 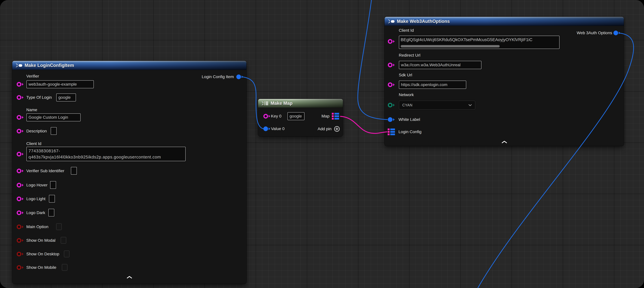 What do you see at coordinates (20, 199) in the screenshot?
I see `pin-logo-light` at bounding box center [20, 199].